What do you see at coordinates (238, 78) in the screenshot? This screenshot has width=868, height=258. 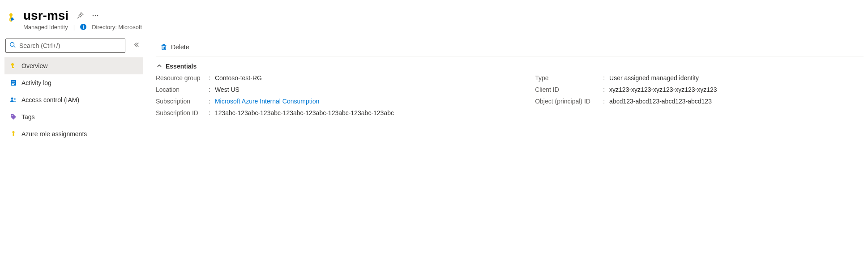 I see `resource-group-value: Contoso-test-RG` at bounding box center [238, 78].